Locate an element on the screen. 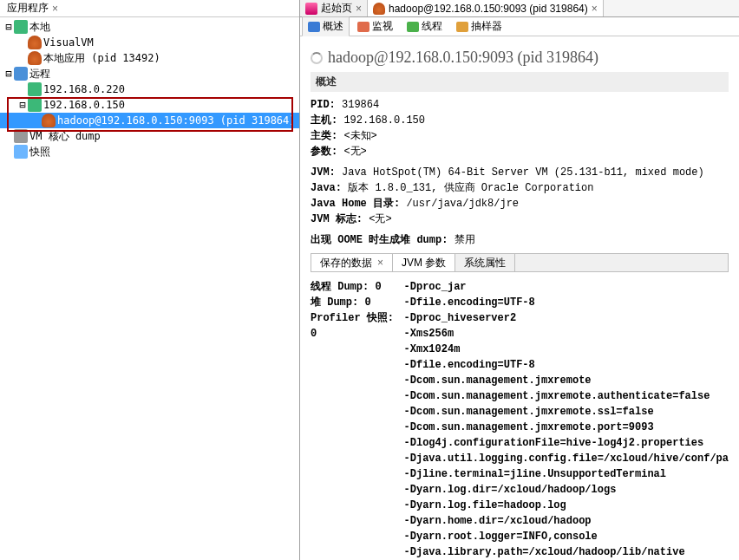 This screenshot has height=560, width=739. tab-label: 起始页 is located at coordinates (337, 9).